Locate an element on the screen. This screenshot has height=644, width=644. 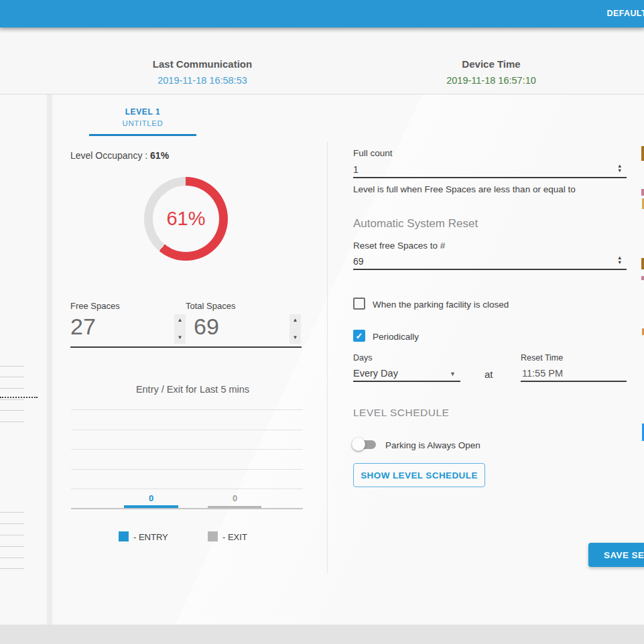
occupancy-percent-text: 61% is located at coordinates (186, 218).